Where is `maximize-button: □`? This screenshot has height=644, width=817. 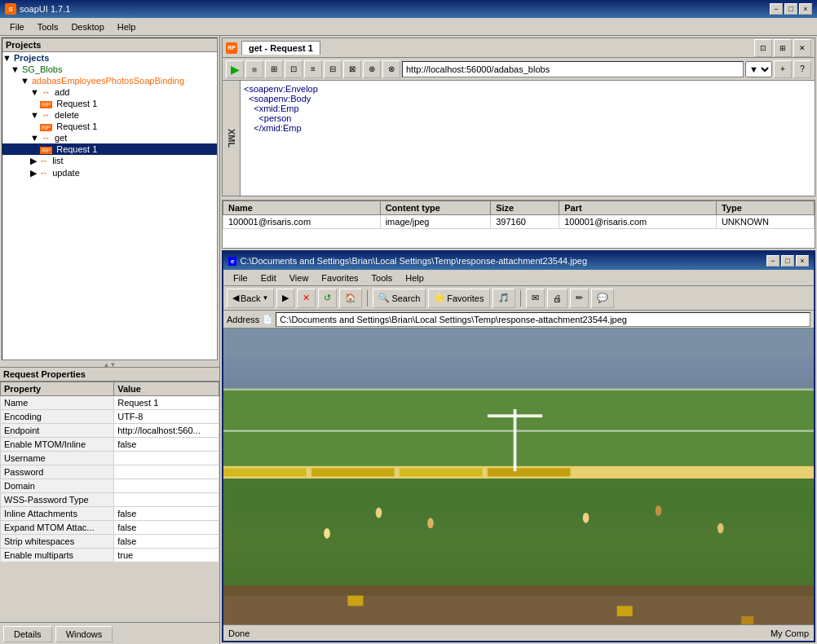 maximize-button: □ is located at coordinates (791, 9).